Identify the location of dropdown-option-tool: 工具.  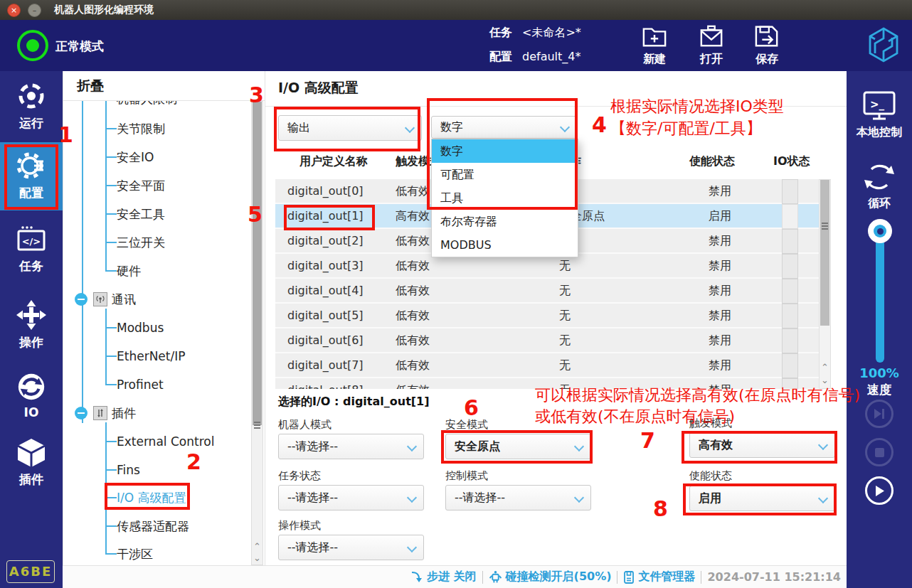
(505, 198).